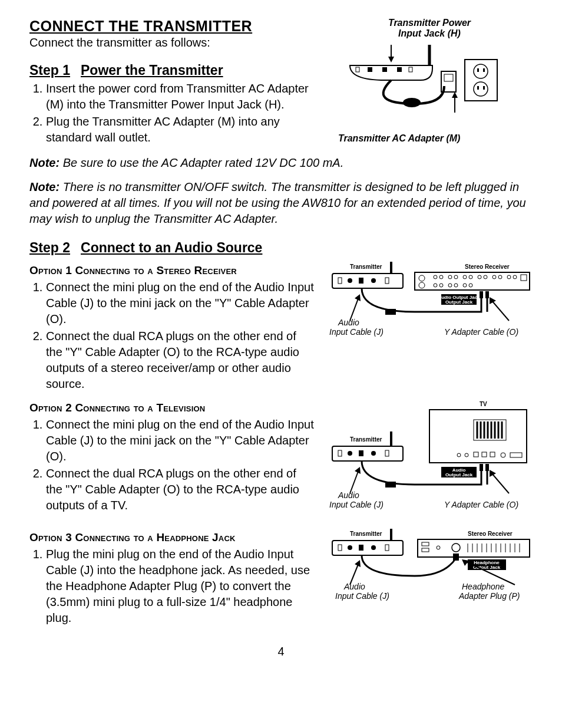 This screenshot has height=728, width=562. What do you see at coordinates (429, 83) in the screenshot?
I see `power-diagram` at bounding box center [429, 83].